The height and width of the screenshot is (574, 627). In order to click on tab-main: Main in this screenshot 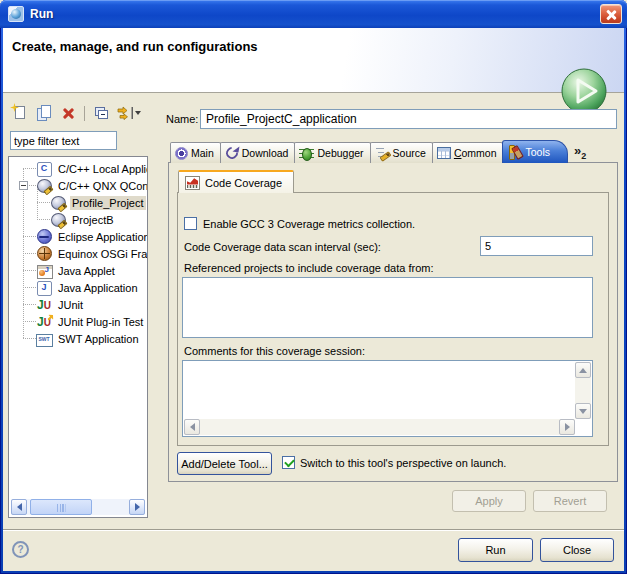, I will do `click(196, 152)`.